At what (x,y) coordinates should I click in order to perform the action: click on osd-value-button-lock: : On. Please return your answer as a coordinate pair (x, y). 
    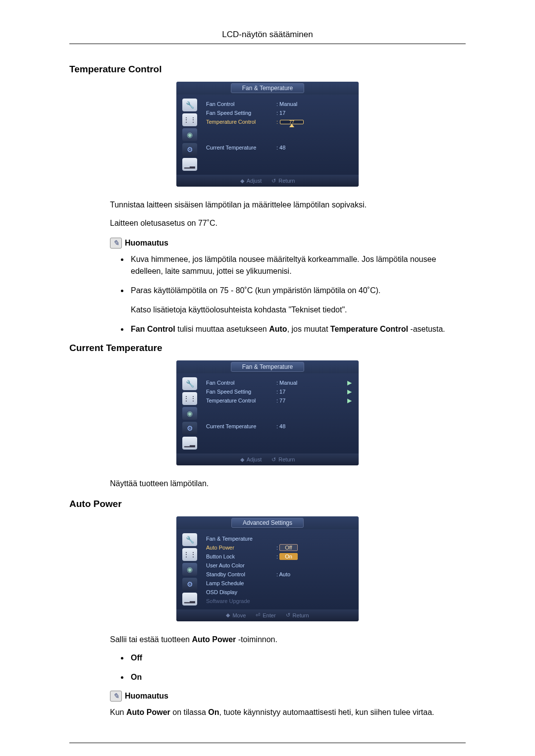
    Looking at the image, I should click on (314, 556).